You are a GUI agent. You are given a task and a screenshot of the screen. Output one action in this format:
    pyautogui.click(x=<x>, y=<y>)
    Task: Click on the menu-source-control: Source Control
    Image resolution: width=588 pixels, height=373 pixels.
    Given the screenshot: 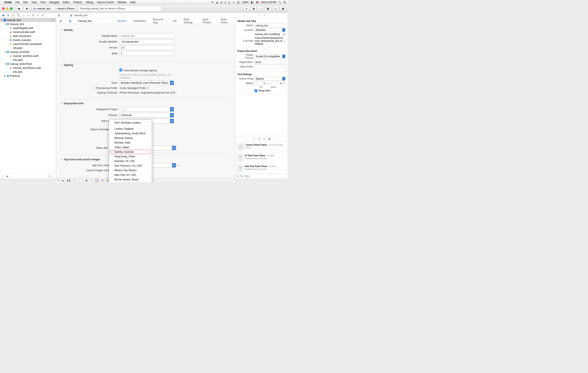 What is the action you would take?
    pyautogui.click(x=105, y=2)
    